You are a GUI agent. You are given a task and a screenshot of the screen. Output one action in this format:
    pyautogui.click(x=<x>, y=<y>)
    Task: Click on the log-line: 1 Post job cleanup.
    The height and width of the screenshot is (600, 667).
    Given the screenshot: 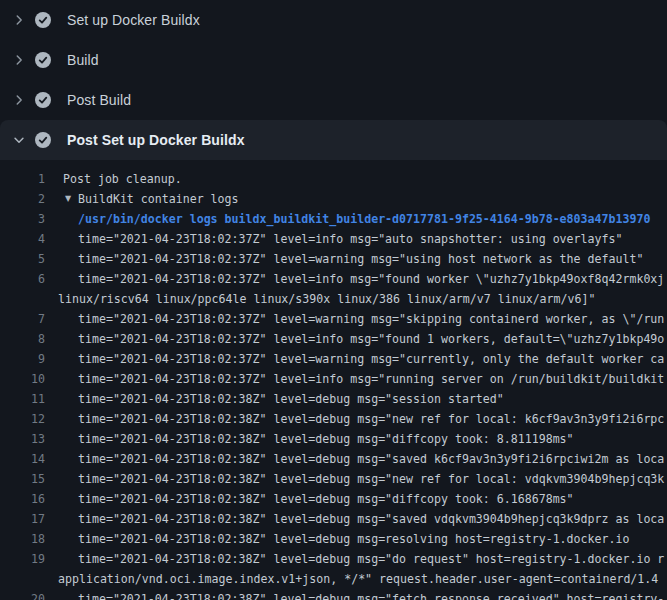 What is the action you would take?
    pyautogui.click(x=334, y=179)
    